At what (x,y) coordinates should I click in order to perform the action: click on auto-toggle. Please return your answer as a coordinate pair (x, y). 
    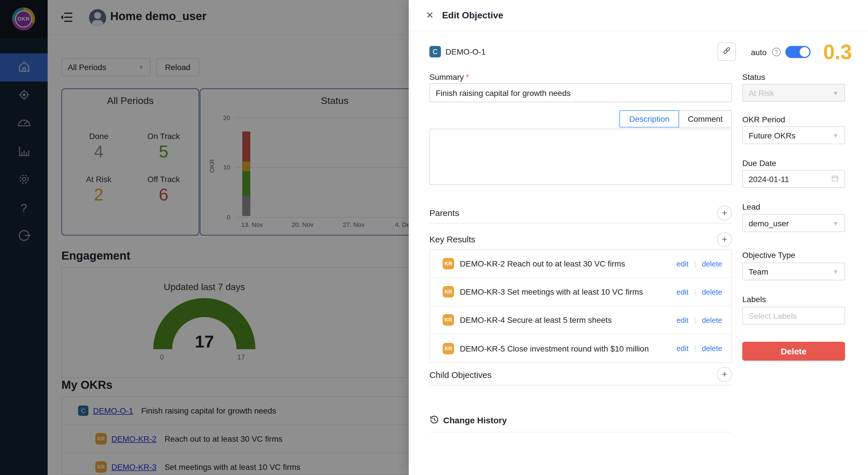
    Looking at the image, I should click on (798, 52).